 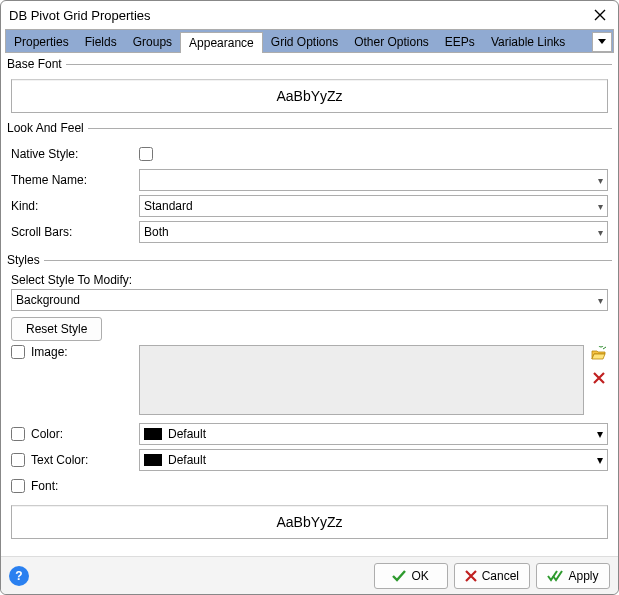 I want to click on font-label: Font:, so click(x=44, y=486).